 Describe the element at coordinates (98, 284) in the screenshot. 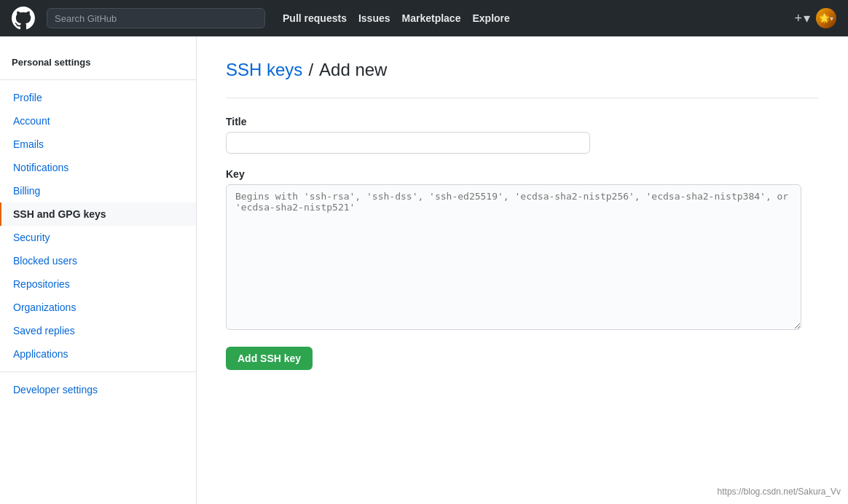

I see `sidebar-item-repositories: Repositories` at that location.